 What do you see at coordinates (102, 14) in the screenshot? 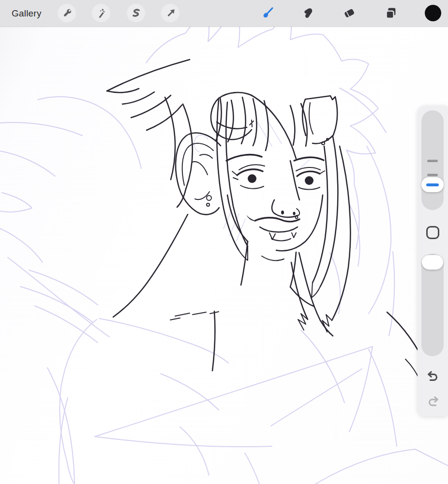
I see `magic-wand-icon` at bounding box center [102, 14].